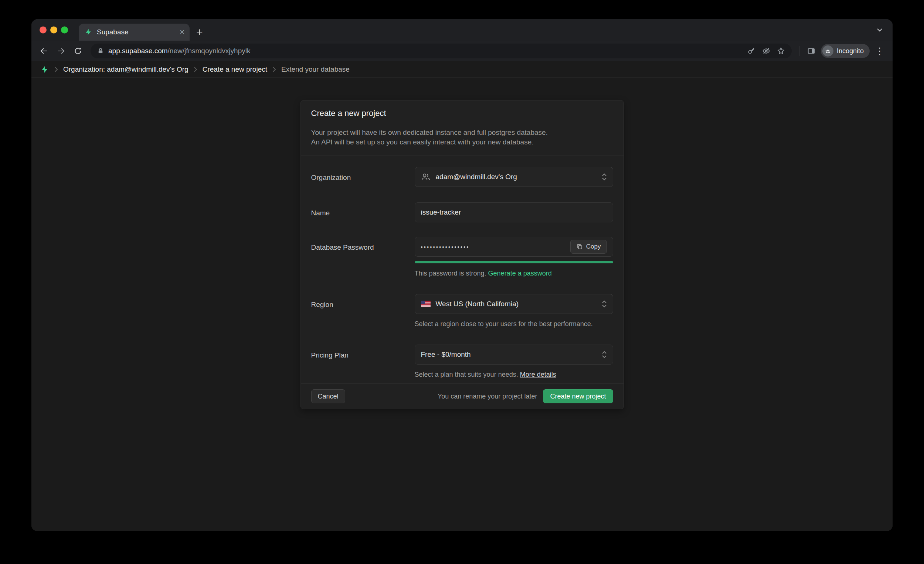 Image resolution: width=924 pixels, height=564 pixels. I want to click on close-window-button, so click(43, 30).